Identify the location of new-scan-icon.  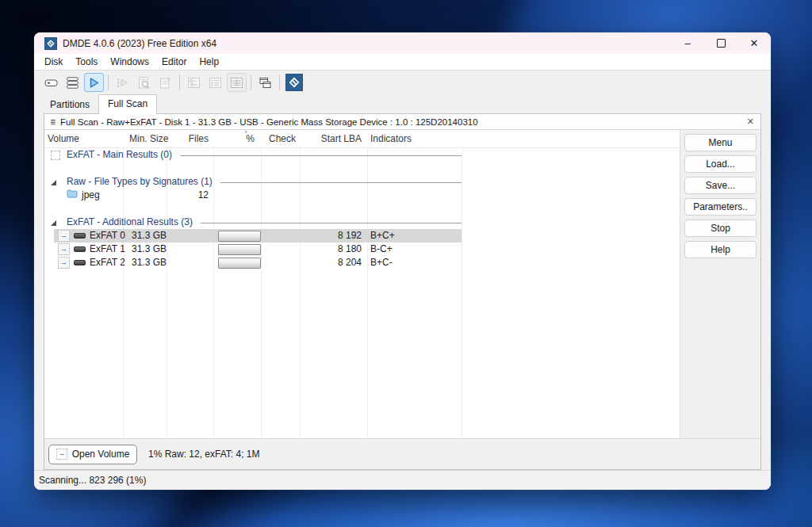
(165, 82).